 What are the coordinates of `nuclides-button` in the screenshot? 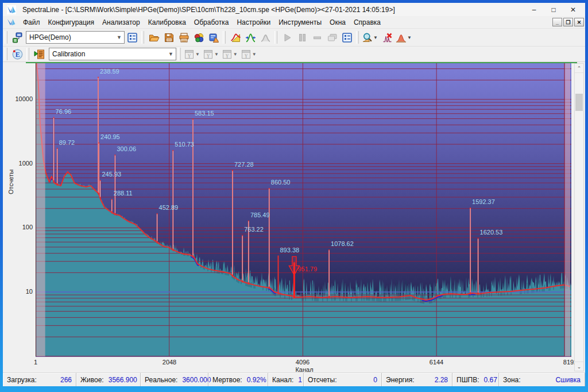 It's located at (199, 38).